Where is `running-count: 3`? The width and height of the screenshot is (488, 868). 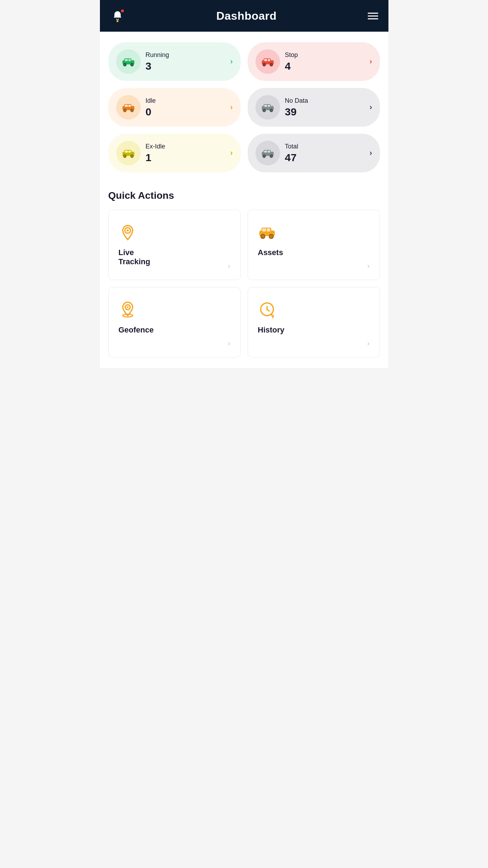
running-count: 3 is located at coordinates (186, 66).